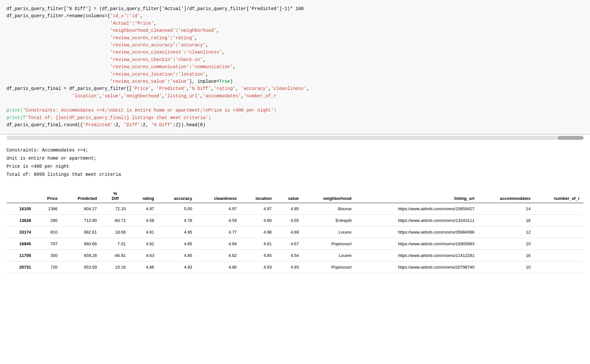 The width and height of the screenshot is (590, 364). I want to click on col-header-predicted: Predicted, so click(81, 196).